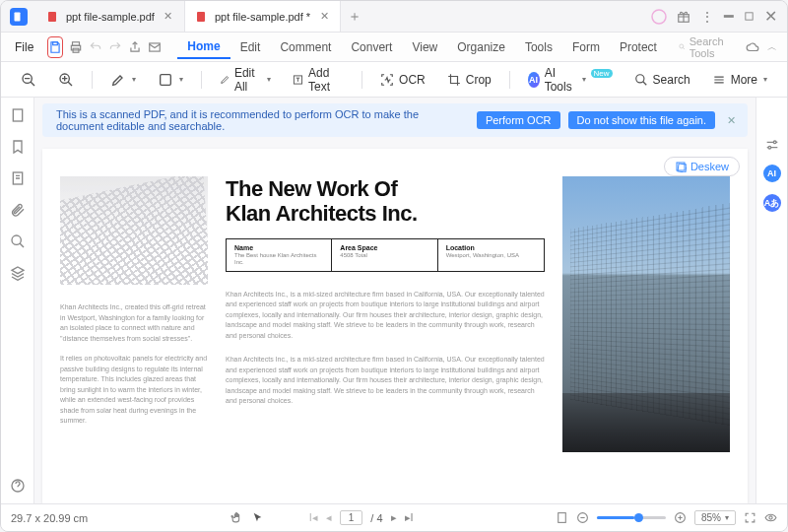 The height and width of the screenshot is (532, 788). What do you see at coordinates (561, 518) in the screenshot?
I see `fit-page-icon` at bounding box center [561, 518].